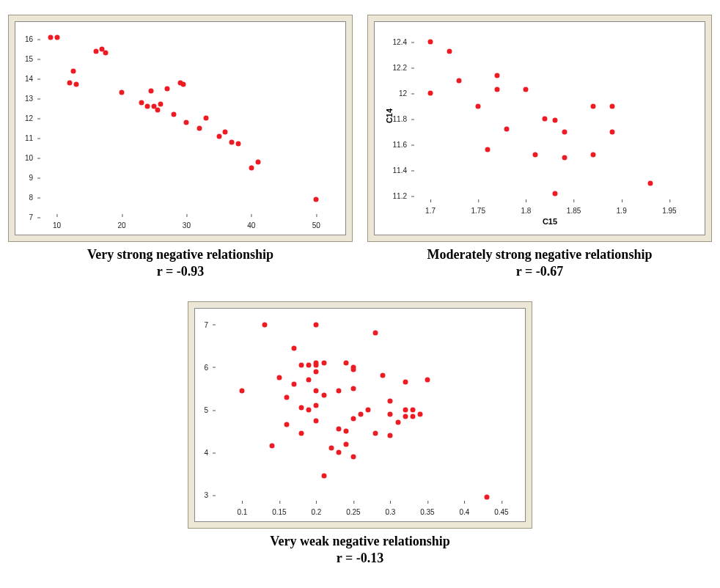 The height and width of the screenshot is (588, 720). Describe the element at coordinates (402, 119) in the screenshot. I see `y-tick: 11.8` at that location.